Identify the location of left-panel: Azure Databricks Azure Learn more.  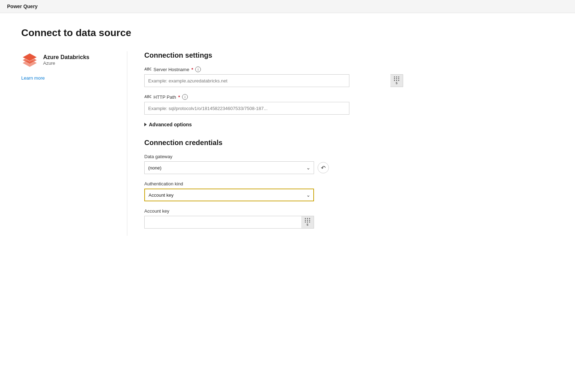
(74, 144).